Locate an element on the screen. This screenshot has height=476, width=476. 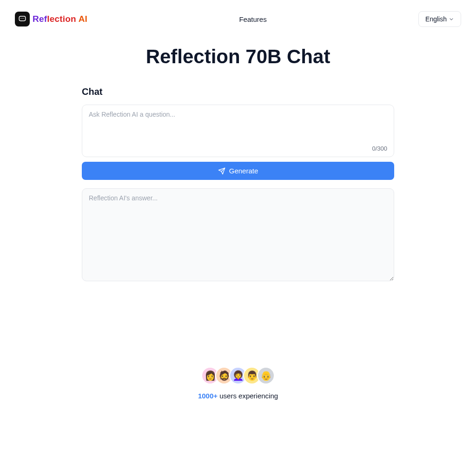
brand-chat-icon is located at coordinates (22, 19).